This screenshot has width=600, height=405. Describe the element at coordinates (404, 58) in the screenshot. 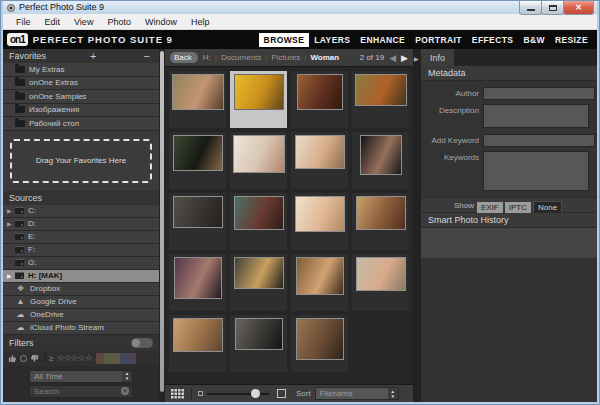

I see `next-photo-button: ▶` at that location.